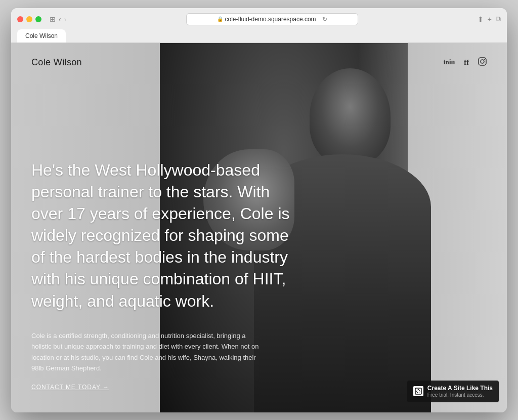  Describe the element at coordinates (53, 19) in the screenshot. I see `tab-grid-icon: ⊞` at that location.